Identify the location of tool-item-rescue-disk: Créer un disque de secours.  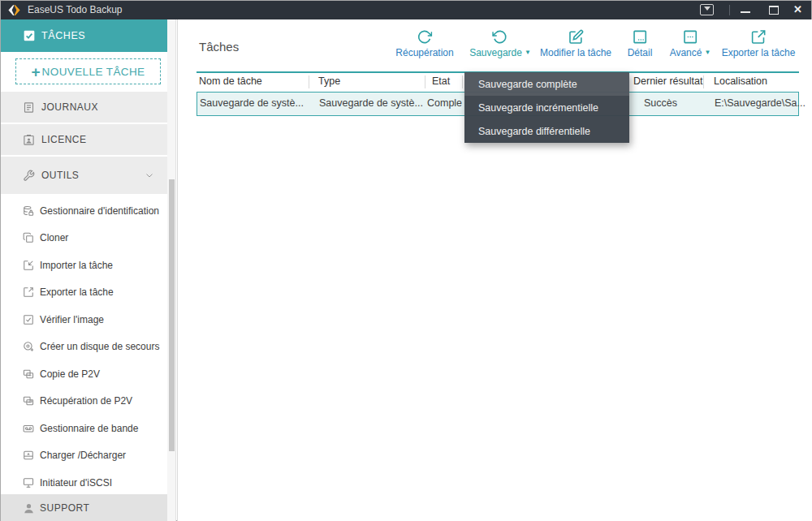
(84, 347).